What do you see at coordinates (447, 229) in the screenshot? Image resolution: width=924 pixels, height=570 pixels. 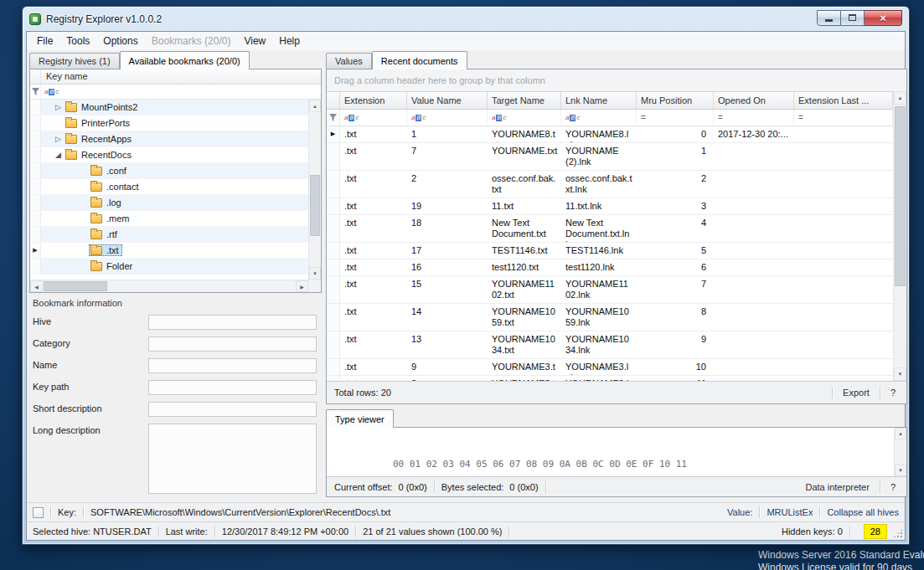 I see `cell-value_name: 18` at bounding box center [447, 229].